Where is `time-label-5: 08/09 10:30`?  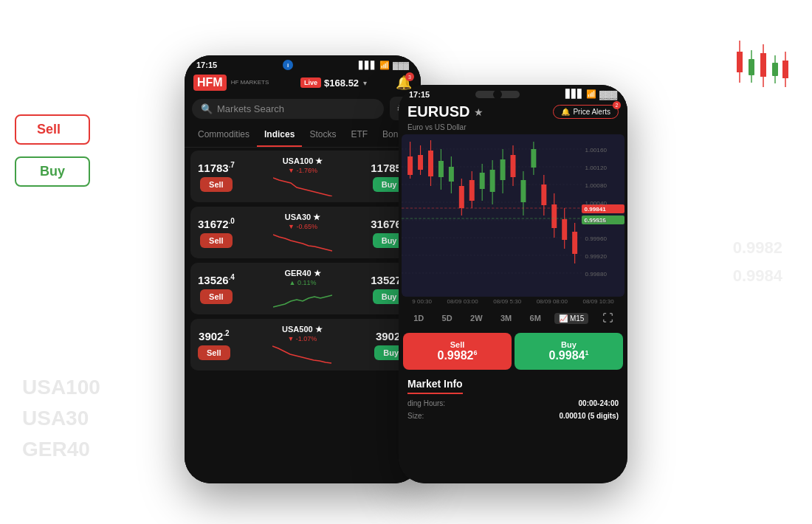 time-label-5: 08/09 10:30 is located at coordinates (598, 301).